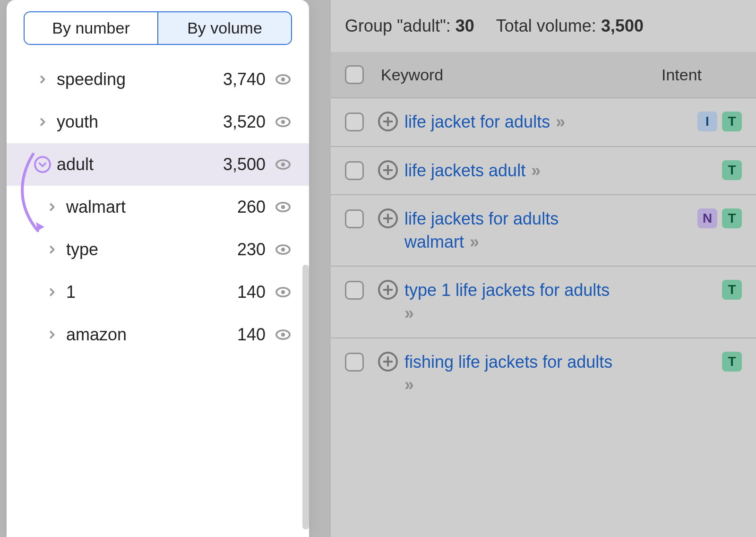  I want to click on group-volume: 260, so click(251, 207).